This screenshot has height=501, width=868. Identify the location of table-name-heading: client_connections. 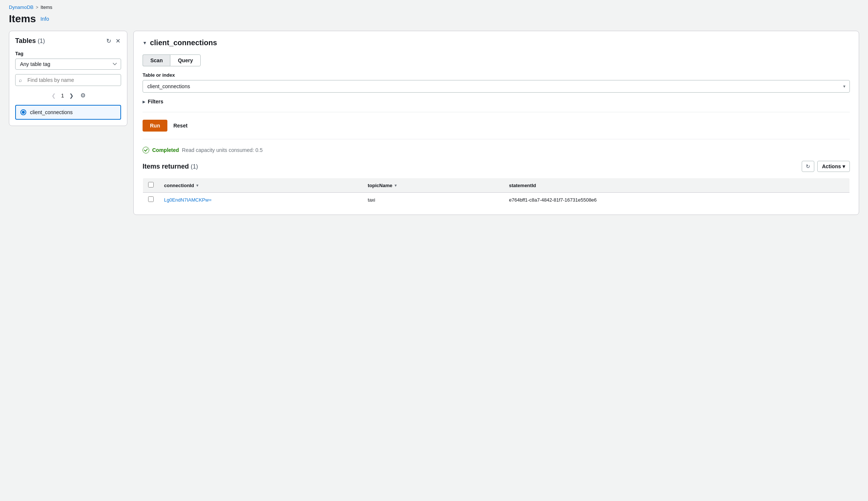
(184, 43).